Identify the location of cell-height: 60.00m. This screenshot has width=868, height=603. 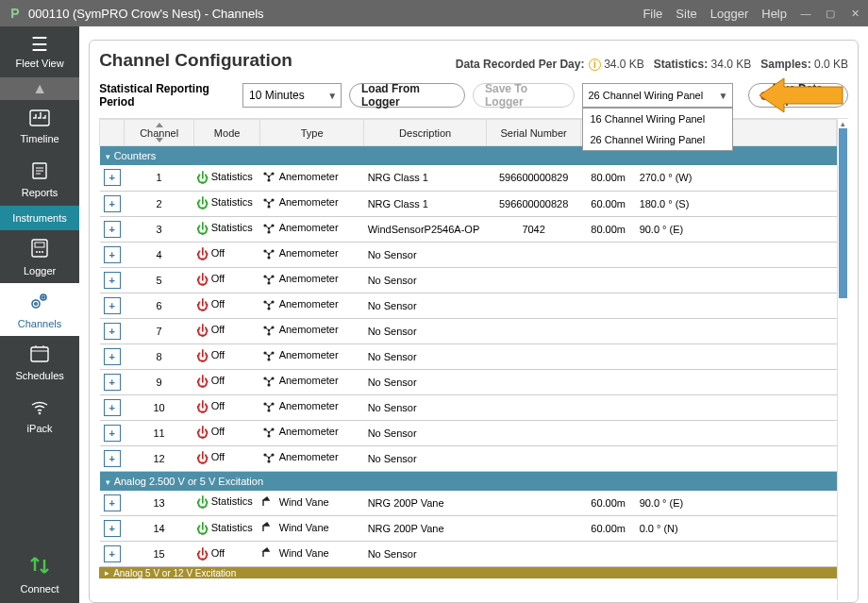
(609, 528).